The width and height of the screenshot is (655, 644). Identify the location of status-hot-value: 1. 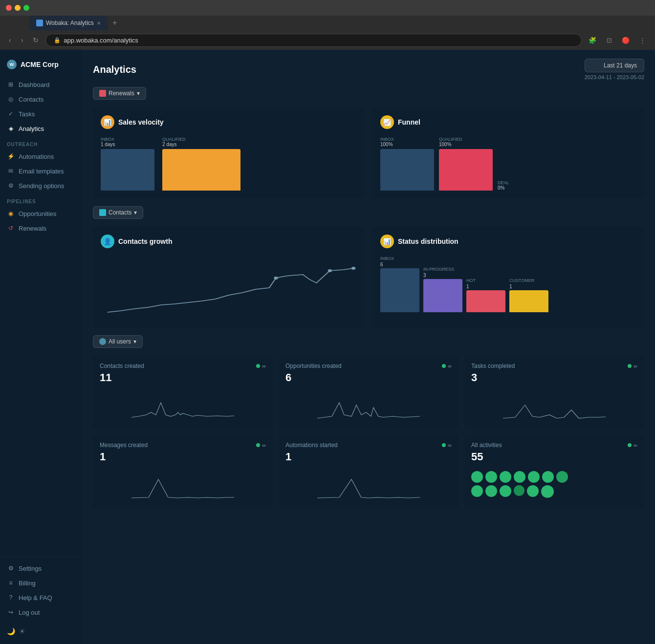
(486, 286).